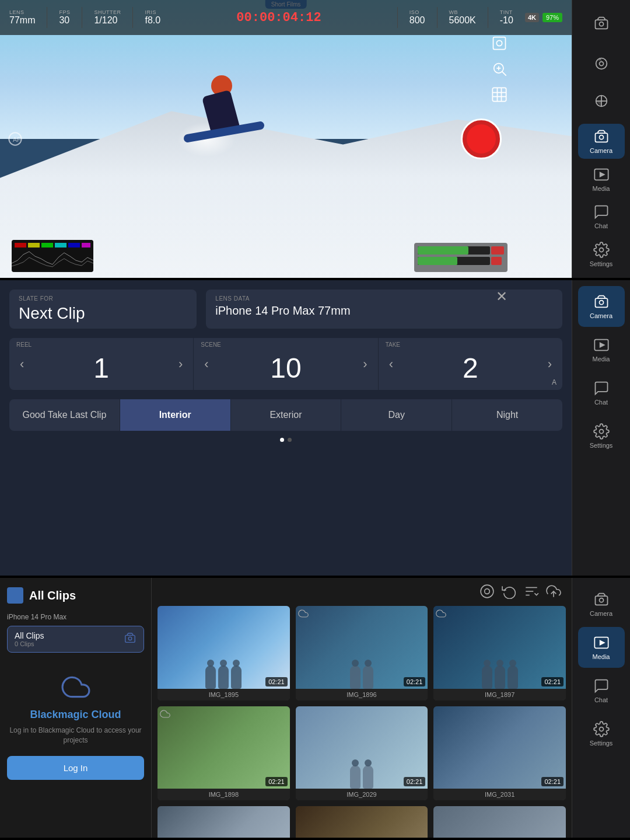 The width and height of the screenshot is (630, 840). I want to click on clip-item-3: 02:21 IMG_1898, so click(224, 754).